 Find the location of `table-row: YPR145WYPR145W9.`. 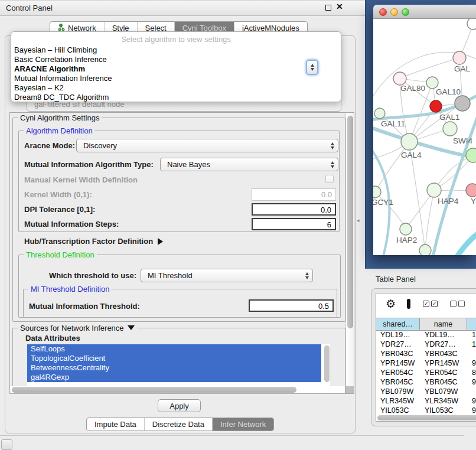

table-row: YPR145WYPR145W9. is located at coordinates (426, 364).